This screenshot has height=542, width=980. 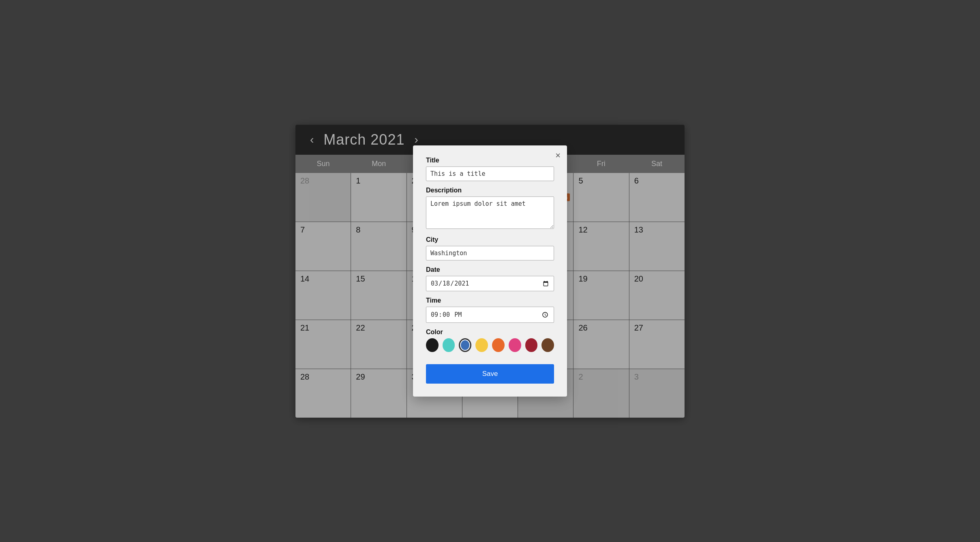 I want to click on time-label: Time, so click(x=490, y=301).